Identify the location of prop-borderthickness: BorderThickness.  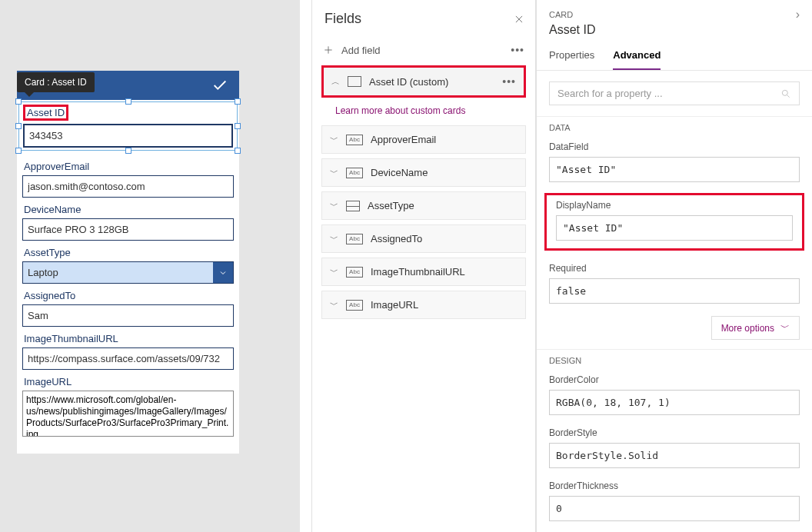
(674, 503).